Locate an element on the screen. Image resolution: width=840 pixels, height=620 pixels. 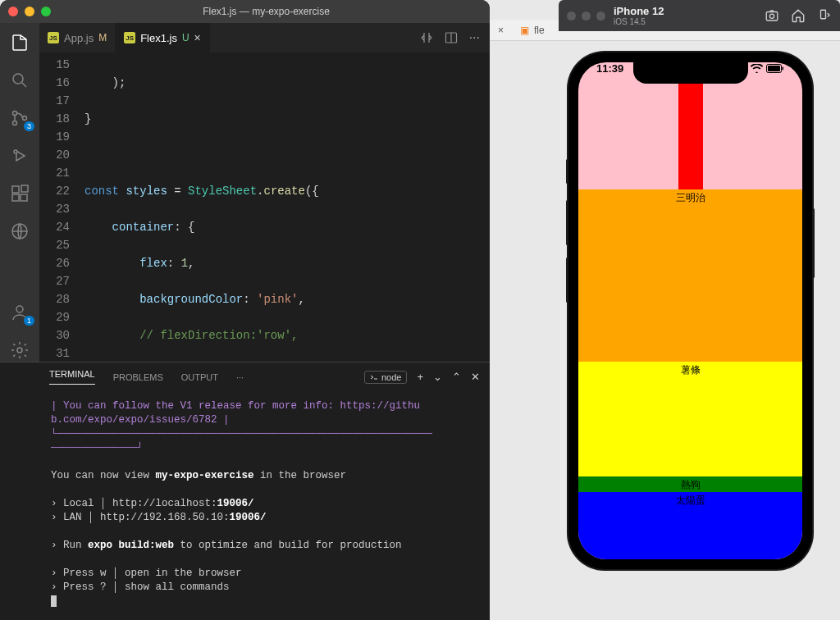
search-icon is located at coordinates (20, 80).